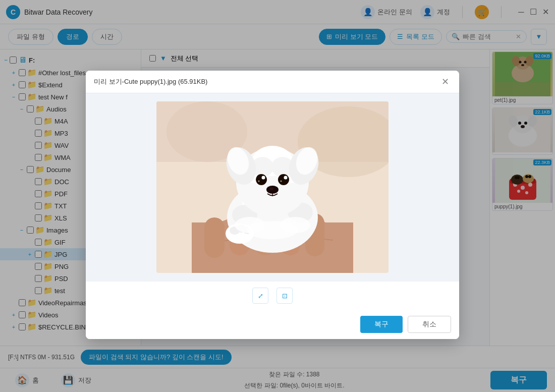  I want to click on fit-icon: ⤢, so click(260, 296).